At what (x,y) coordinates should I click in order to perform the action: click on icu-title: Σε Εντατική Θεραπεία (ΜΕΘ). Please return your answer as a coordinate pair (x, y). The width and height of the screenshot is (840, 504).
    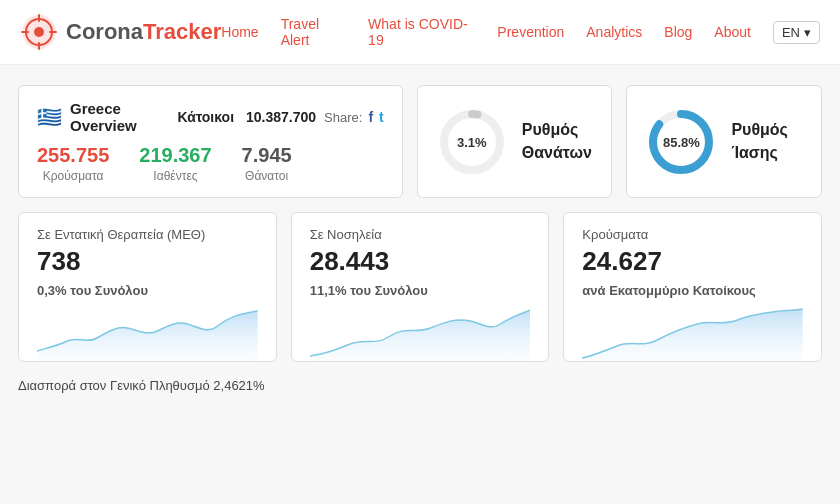
    Looking at the image, I should click on (148, 234).